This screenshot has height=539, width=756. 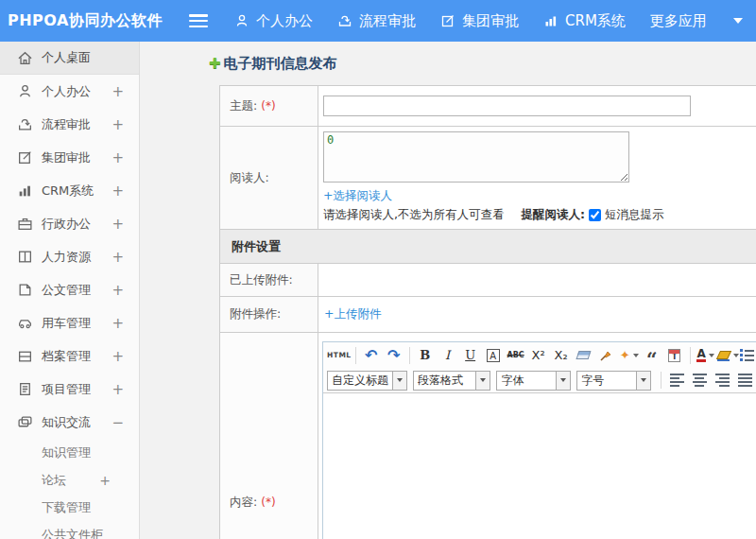 What do you see at coordinates (748, 356) in the screenshot?
I see `ordered-list-button` at bounding box center [748, 356].